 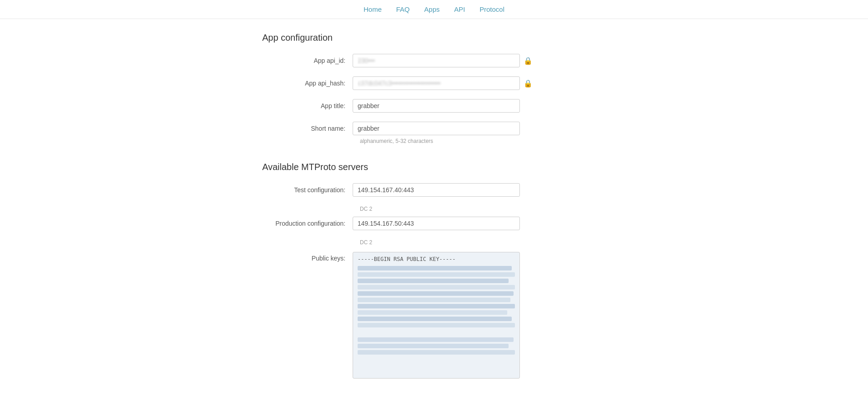 What do you see at coordinates (528, 83) in the screenshot?
I see `api-hash-lock-icon: 🔒` at bounding box center [528, 83].